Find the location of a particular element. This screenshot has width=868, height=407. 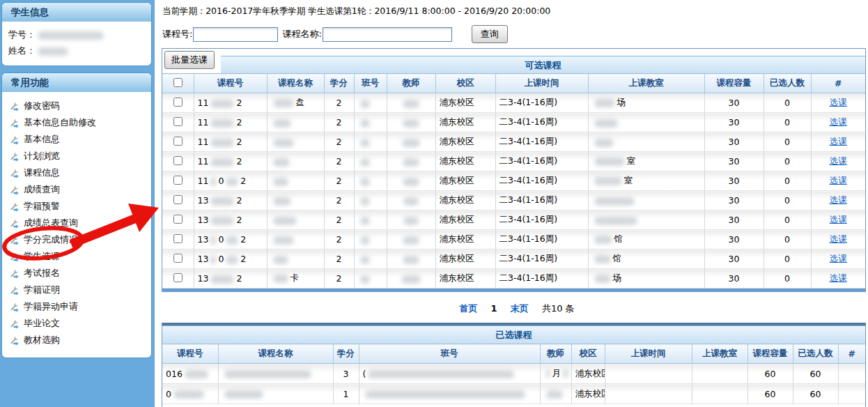

sidebar-item-1: 修改密码 is located at coordinates (77, 106).